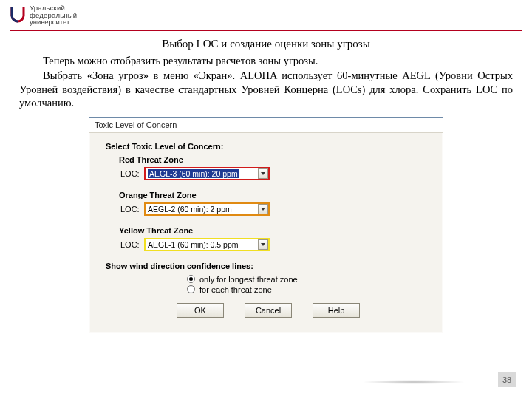 This screenshot has height=399, width=532. Describe the element at coordinates (266, 126) in the screenshot. I see `dialog-titlebar: Toxic Level of Concern` at that location.